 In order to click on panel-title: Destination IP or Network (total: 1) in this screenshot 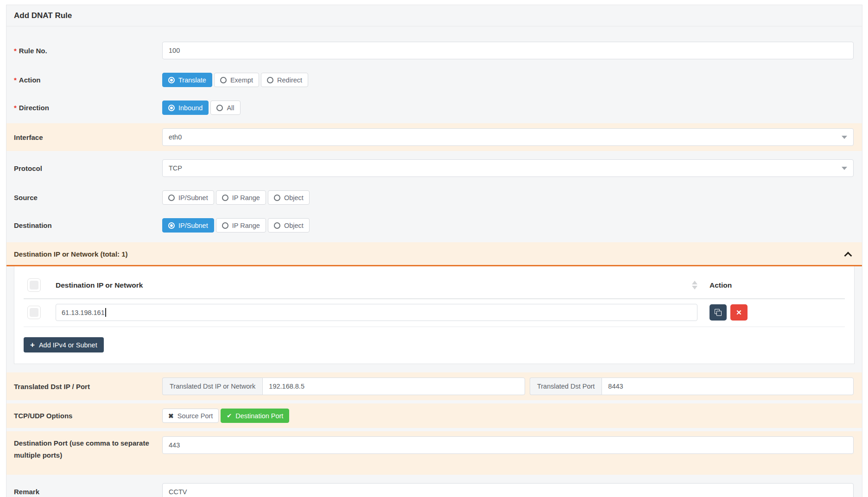, I will do `click(71, 254)`.